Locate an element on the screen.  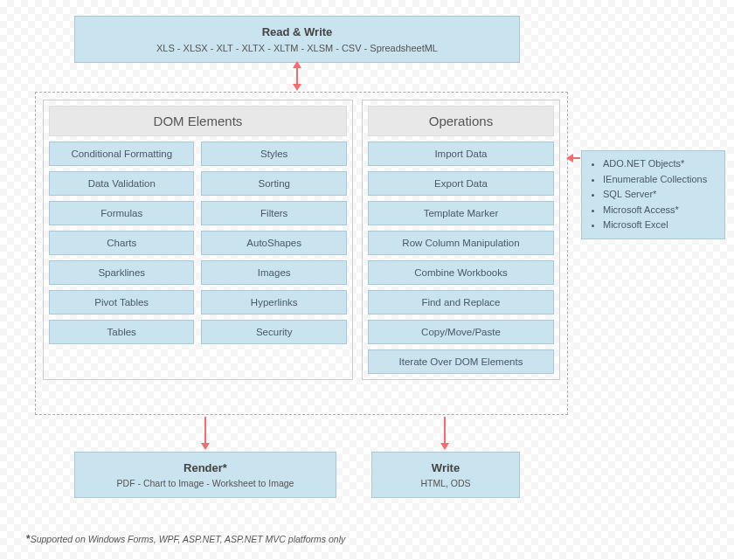
dom-item: Pivot Tables is located at coordinates (121, 302).